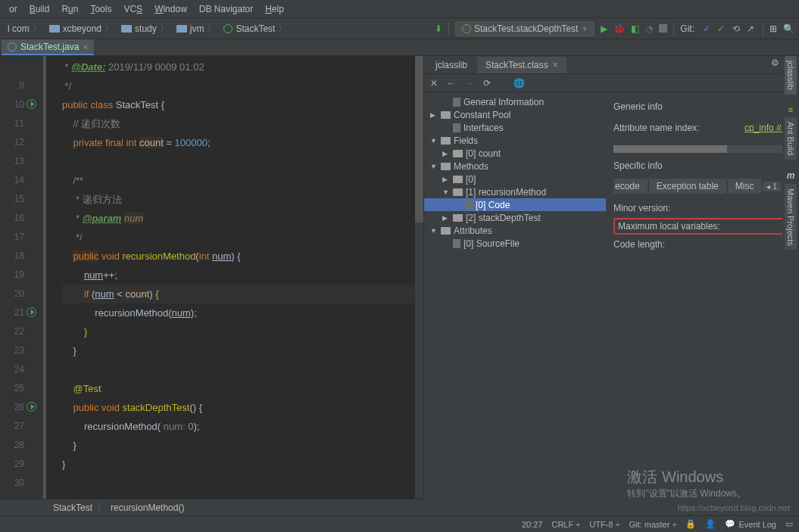 The image size is (799, 532). What do you see at coordinates (133, 9) in the screenshot?
I see `menu-vcs: VCS` at bounding box center [133, 9].